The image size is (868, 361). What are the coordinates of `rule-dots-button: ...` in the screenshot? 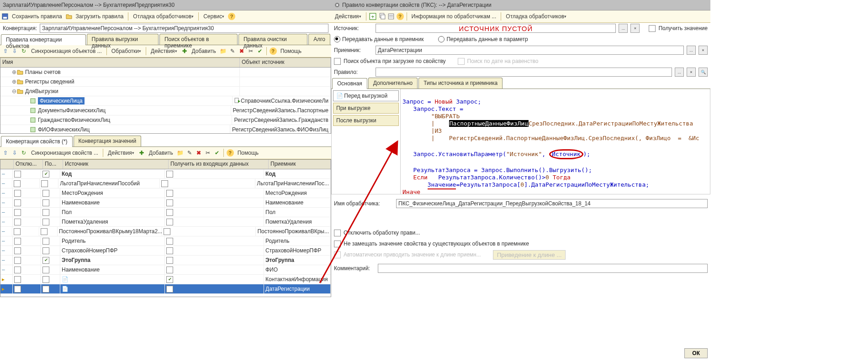 It's located at (679, 72).